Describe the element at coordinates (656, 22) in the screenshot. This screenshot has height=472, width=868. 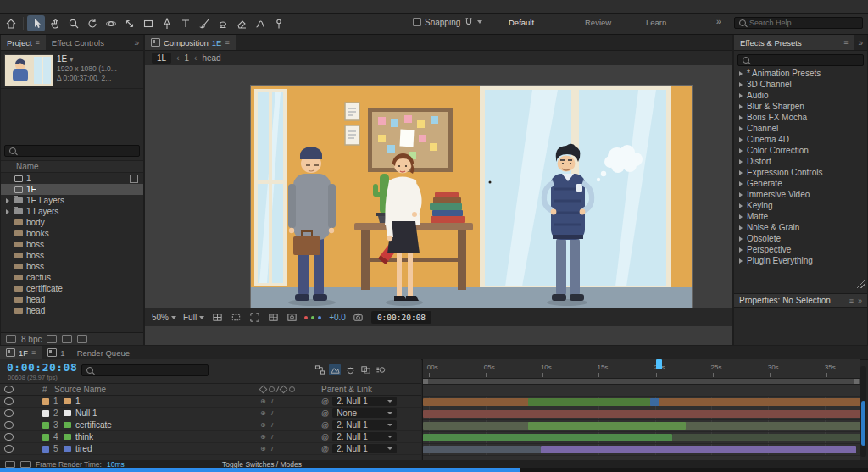
I see `workspace-tab-learn: Learn` at that location.